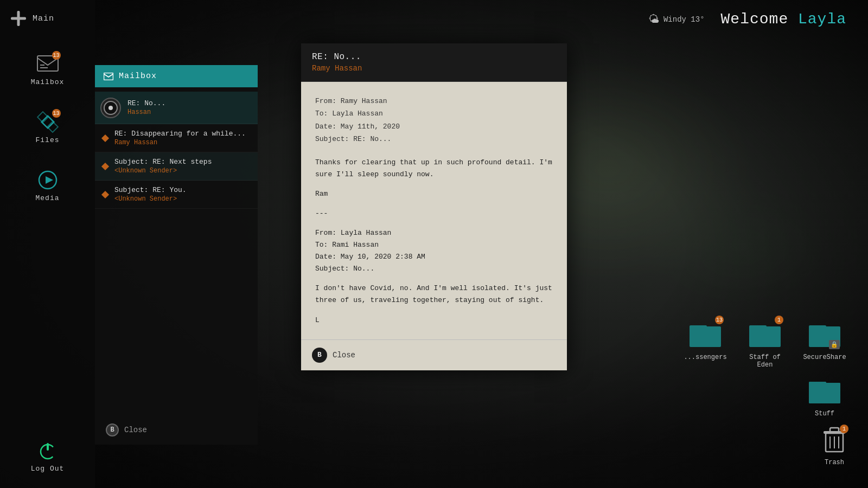 Image resolution: width=868 pixels, height=488 pixels. What do you see at coordinates (344, 355) in the screenshot?
I see `email-modal-close-label: Close` at bounding box center [344, 355].